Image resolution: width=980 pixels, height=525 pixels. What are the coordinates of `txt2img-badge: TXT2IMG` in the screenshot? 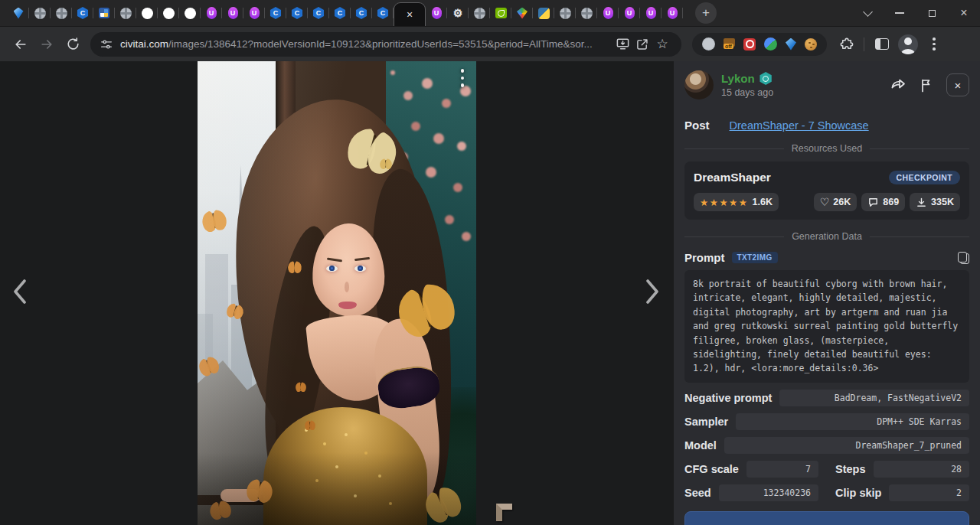 It's located at (755, 257).